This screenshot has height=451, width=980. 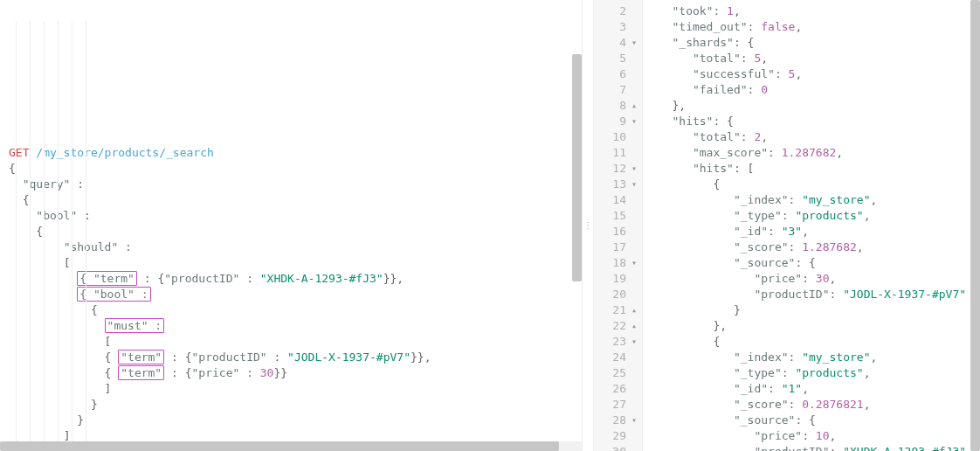 I want to click on line-number: 26, so click(x=617, y=389).